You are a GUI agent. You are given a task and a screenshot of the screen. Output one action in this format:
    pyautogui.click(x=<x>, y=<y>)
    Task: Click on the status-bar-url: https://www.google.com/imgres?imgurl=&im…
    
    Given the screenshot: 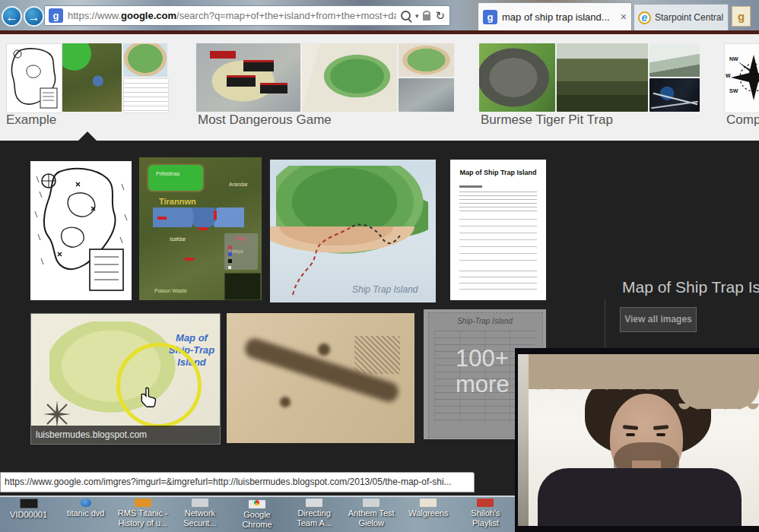 What is the action you would take?
    pyautogui.click(x=237, y=482)
    